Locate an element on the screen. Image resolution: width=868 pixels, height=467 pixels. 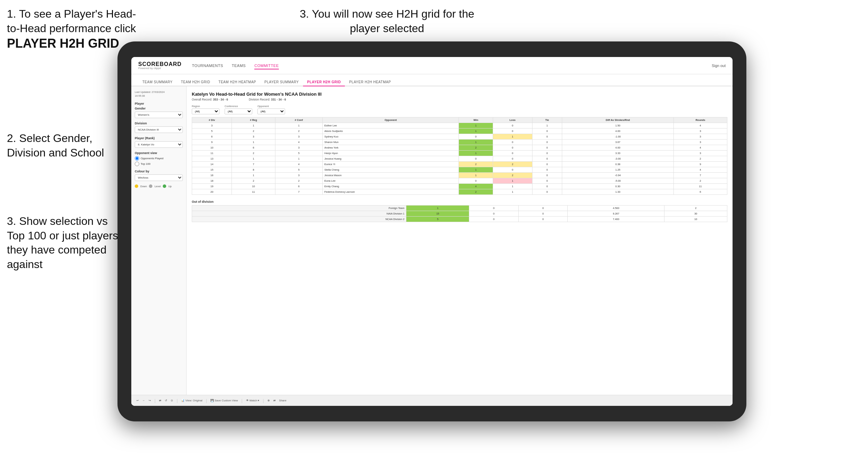
toolbar-back: ← is located at coordinates (144, 401).